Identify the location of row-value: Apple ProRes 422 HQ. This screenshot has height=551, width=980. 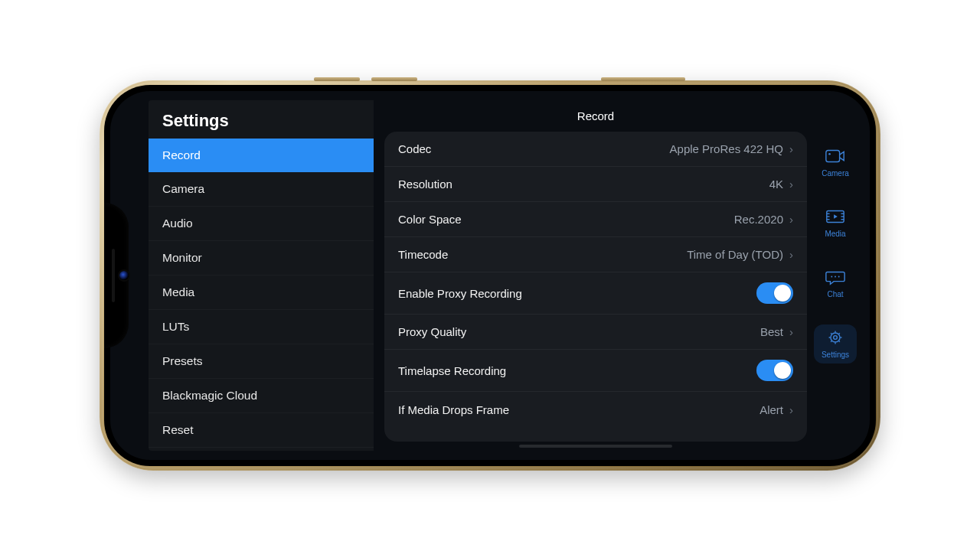
(727, 148).